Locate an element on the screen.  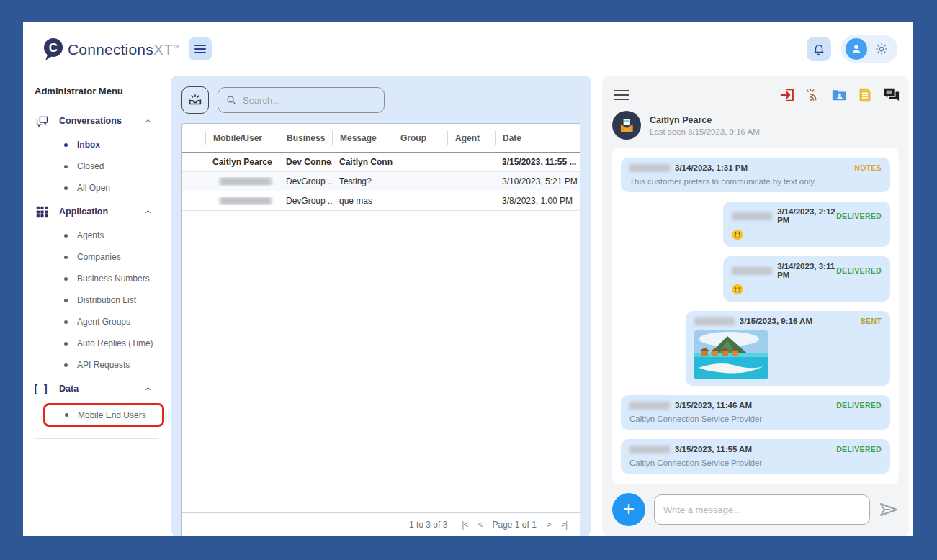
column-header-group: Group is located at coordinates (420, 138).